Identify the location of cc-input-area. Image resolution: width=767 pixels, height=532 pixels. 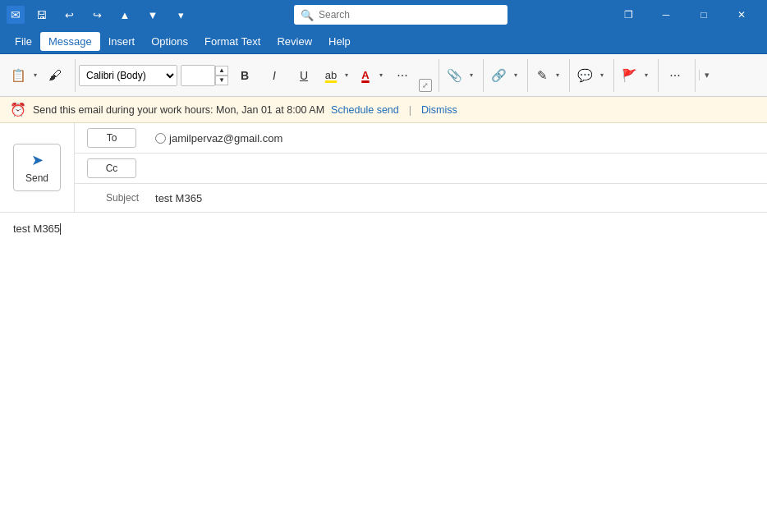
(458, 168).